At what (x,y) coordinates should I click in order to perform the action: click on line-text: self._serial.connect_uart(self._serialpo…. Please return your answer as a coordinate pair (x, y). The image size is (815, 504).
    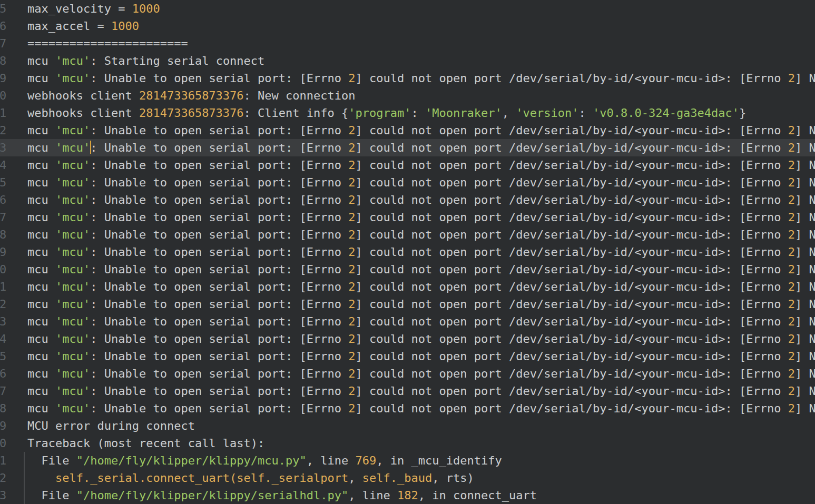
    Looking at the image, I should click on (251, 478).